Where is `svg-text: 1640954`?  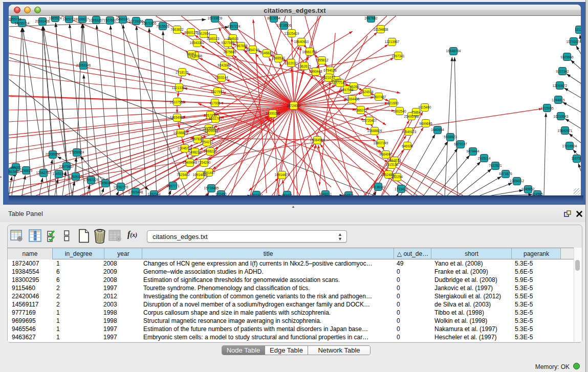
svg-text: 1640954 is located at coordinates (438, 130).